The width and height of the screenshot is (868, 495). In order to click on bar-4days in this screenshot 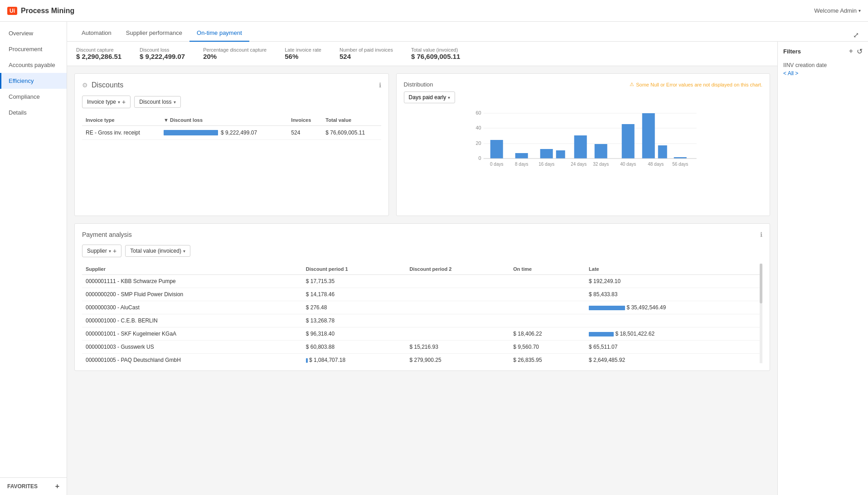, I will do `click(521, 156)`.